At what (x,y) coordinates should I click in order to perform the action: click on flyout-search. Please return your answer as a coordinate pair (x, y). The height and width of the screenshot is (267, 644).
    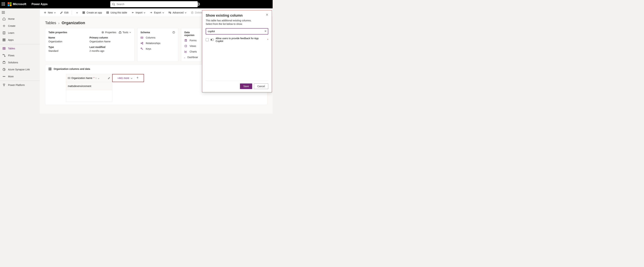
    Looking at the image, I should click on (237, 32).